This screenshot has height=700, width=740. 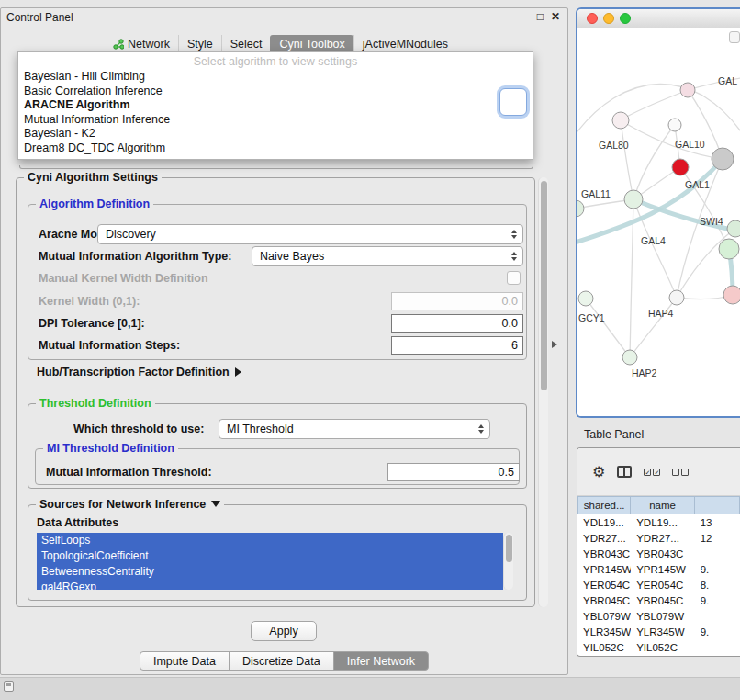 I want to click on restore-icon: □, so click(x=540, y=17).